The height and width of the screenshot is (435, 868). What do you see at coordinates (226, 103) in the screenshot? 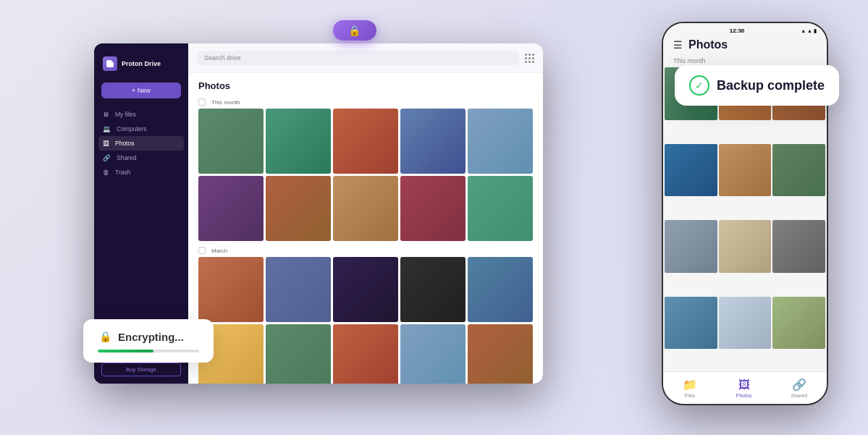
I see `section-label-text: This month` at bounding box center [226, 103].